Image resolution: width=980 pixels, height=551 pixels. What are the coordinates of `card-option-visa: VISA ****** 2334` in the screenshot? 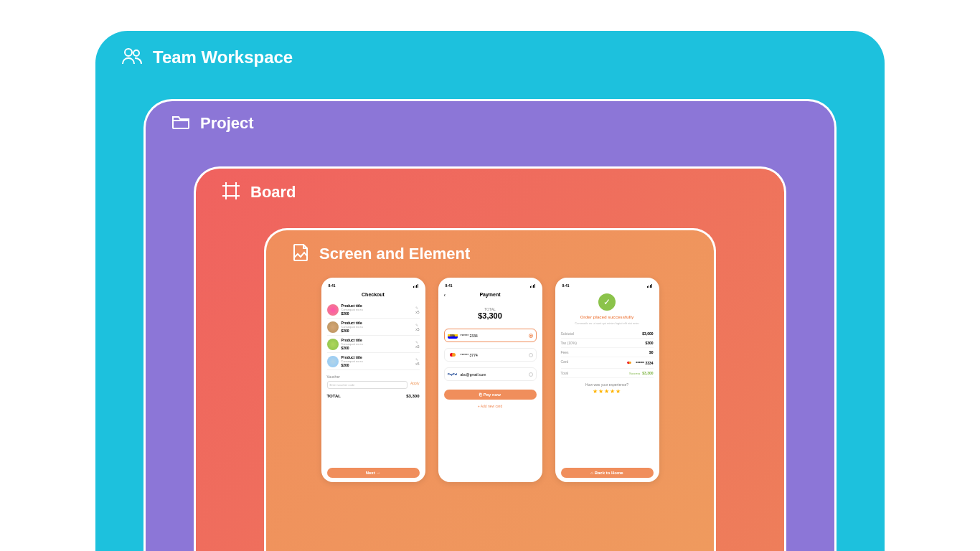 It's located at (491, 336).